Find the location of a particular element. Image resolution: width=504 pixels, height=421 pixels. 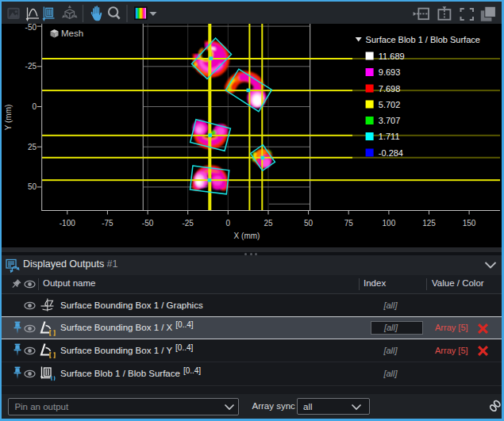

svg-text: 11.689 is located at coordinates (392, 56).